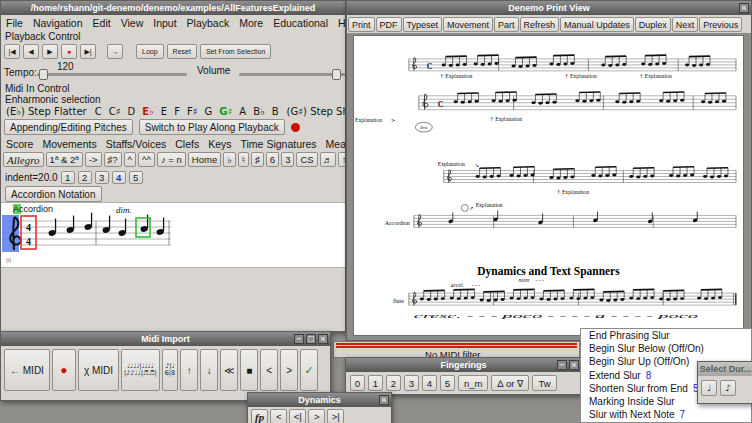 Image resolution: width=752 pixels, height=423 pixels. Describe the element at coordinates (208, 24) in the screenshot. I see `menu-playback: Playback` at that location.